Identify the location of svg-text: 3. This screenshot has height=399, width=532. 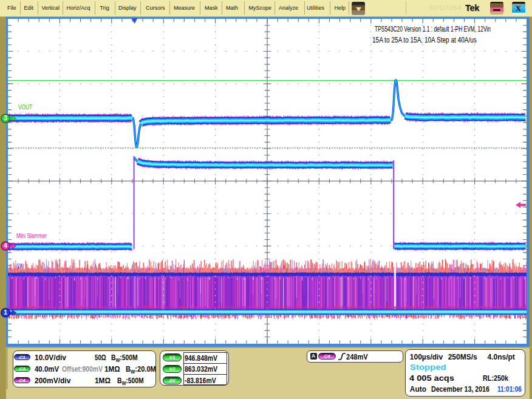
(5, 118).